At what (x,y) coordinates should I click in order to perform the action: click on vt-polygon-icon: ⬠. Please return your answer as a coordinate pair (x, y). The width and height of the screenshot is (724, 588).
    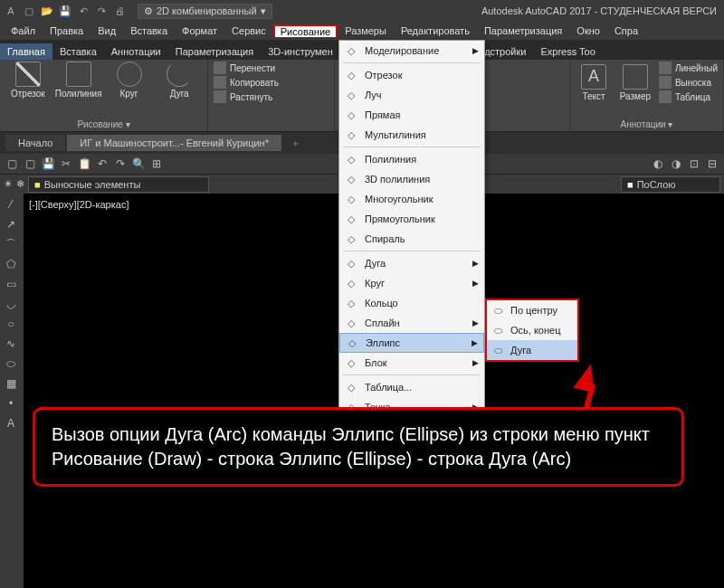
    Looking at the image, I should click on (11, 264).